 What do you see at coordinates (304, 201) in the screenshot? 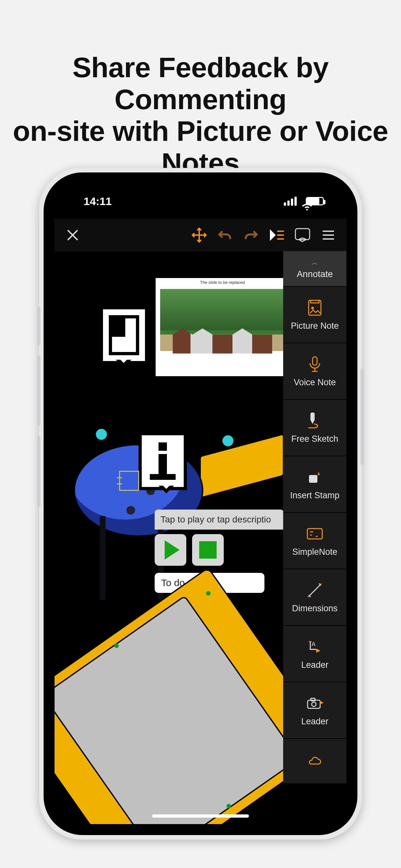
I see `status-indicators` at bounding box center [304, 201].